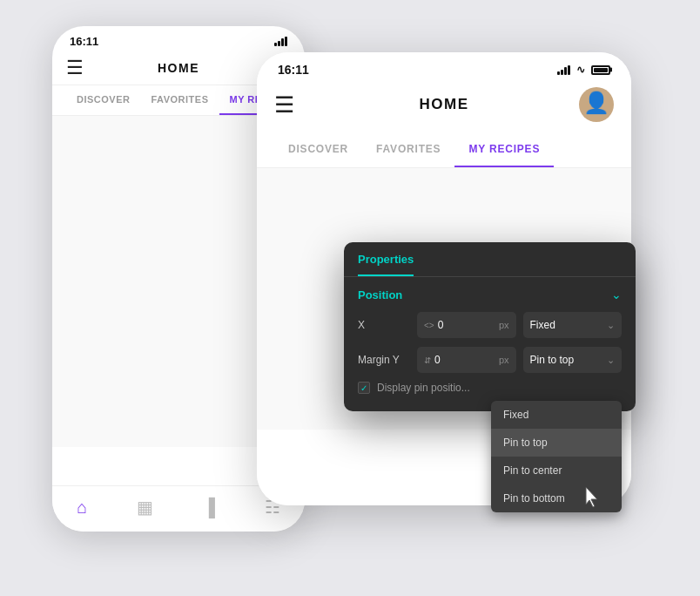 This screenshot has width=700, height=596. Describe the element at coordinates (444, 66) in the screenshot. I see `front-status-bar: 16:11 ∿` at that location.